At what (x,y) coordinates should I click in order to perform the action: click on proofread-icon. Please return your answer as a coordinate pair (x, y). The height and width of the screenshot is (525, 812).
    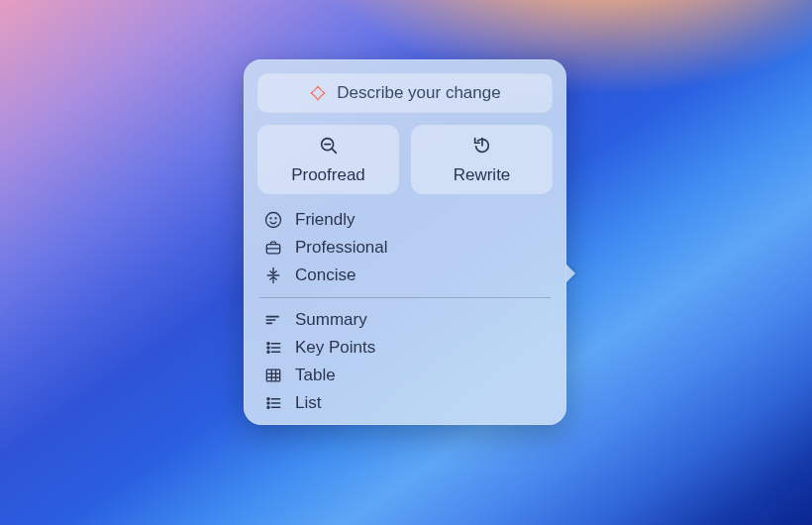
    Looking at the image, I should click on (329, 149).